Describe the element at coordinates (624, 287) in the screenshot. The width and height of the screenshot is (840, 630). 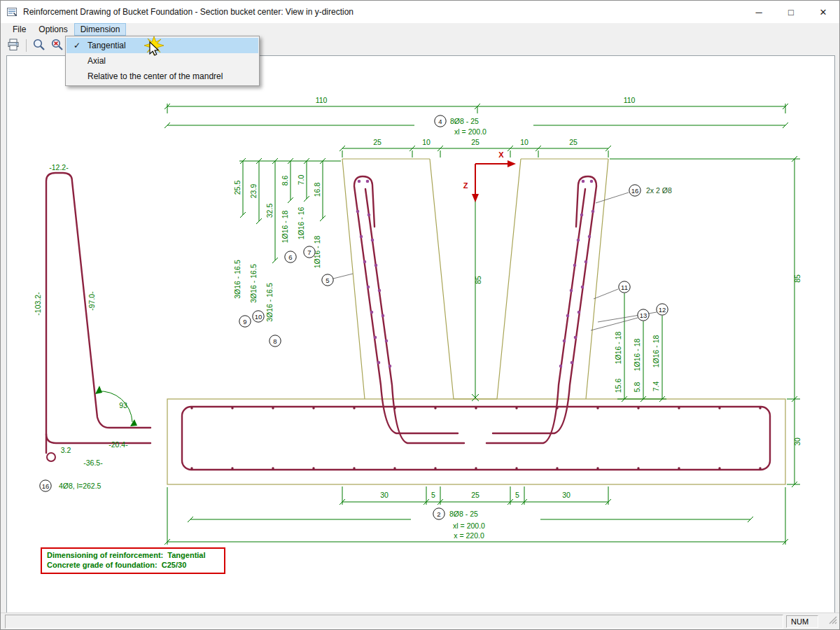
I see `svg-text: 11` at that location.